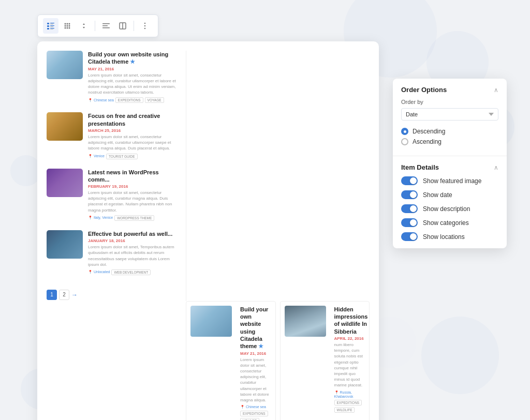 This screenshot has height=420, width=530. What do you see at coordinates (450, 168) in the screenshot?
I see `item-details-header: Item Details ∧` at bounding box center [450, 168].